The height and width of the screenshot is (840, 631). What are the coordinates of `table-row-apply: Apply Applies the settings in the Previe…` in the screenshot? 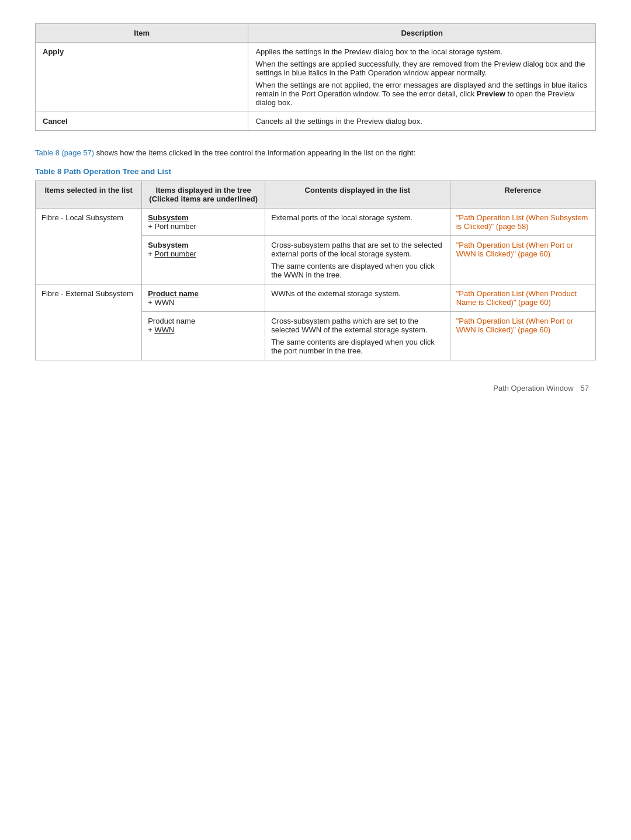 It's located at (316, 77).